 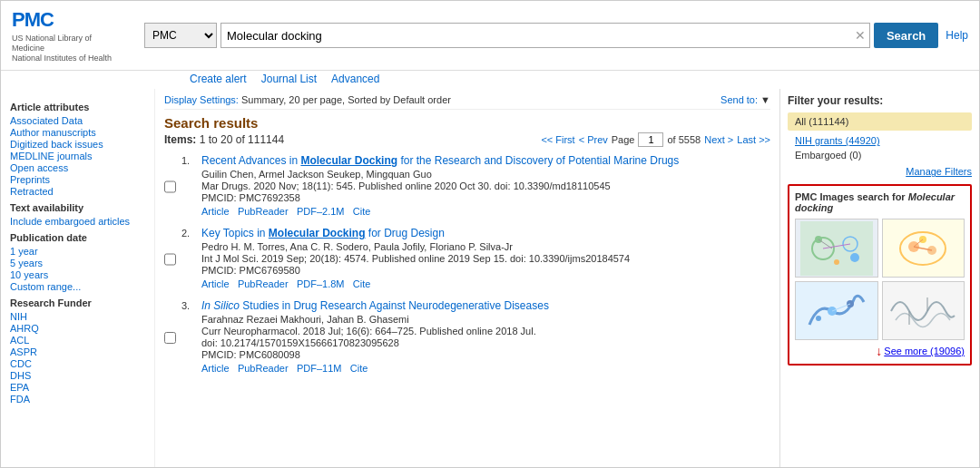 I want to click on pagination-of: of 5558, so click(x=684, y=140).